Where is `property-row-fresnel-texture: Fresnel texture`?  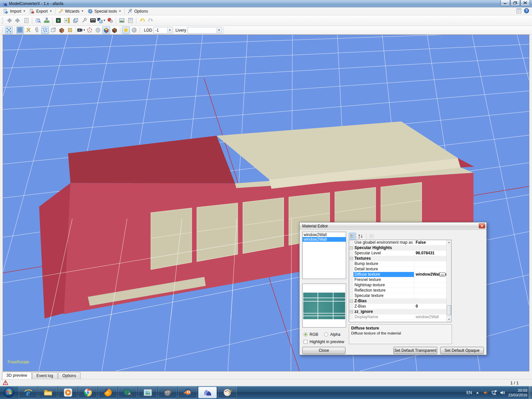
property-row-fresnel-texture: Fresnel texture is located at coordinates (398, 280).